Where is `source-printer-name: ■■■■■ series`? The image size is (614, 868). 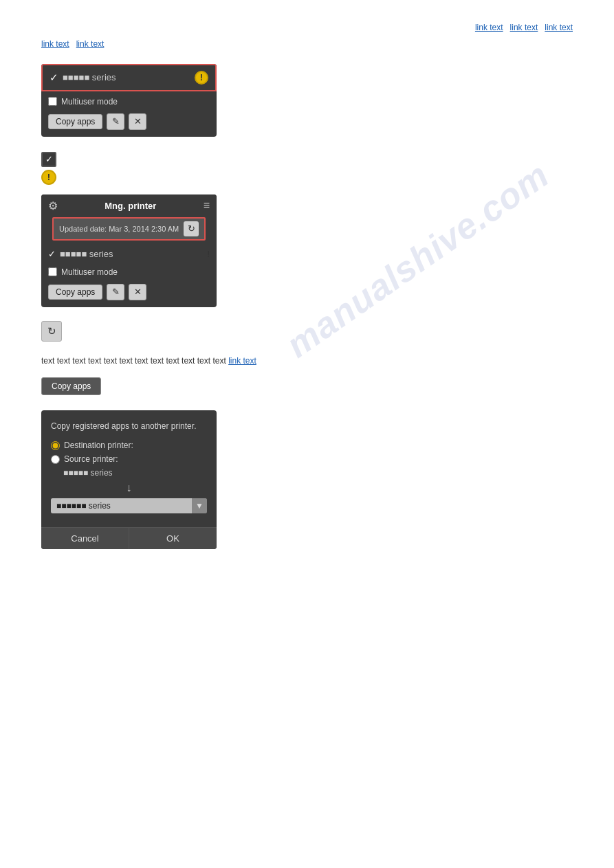 source-printer-name: ■■■■■ series is located at coordinates (129, 473).